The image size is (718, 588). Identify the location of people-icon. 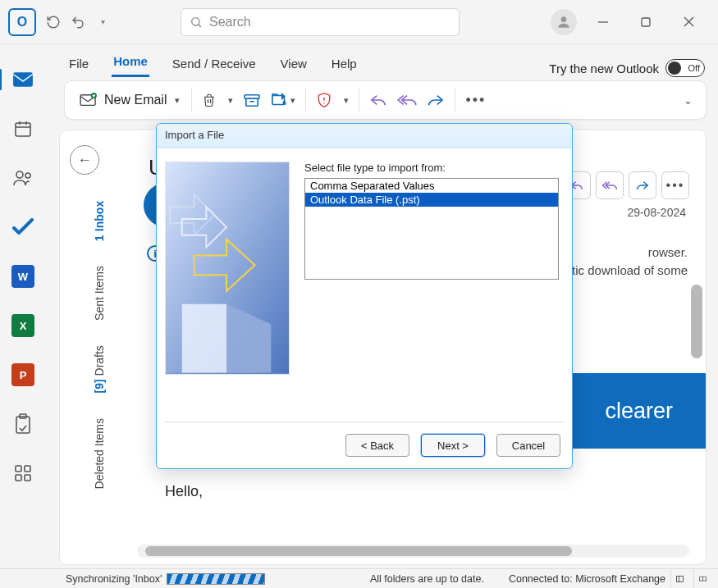
(23, 178).